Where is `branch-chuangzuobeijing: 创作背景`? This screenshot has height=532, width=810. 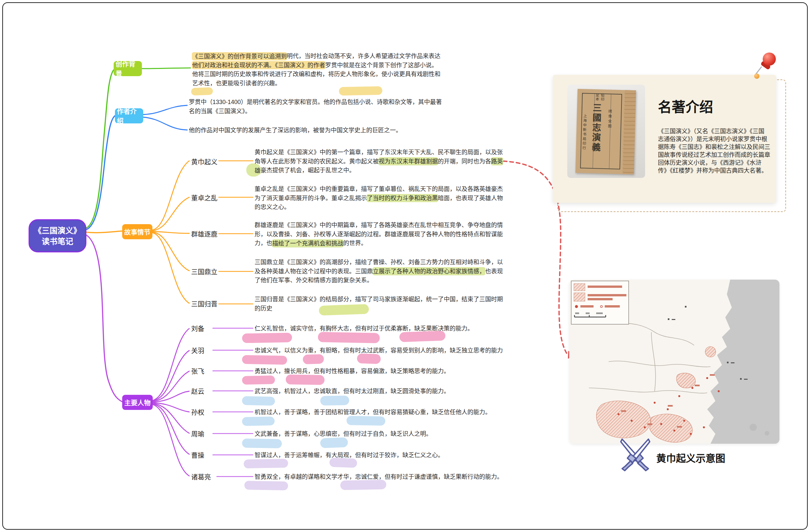
branch-chuangzuobeijing: 创作背景 is located at coordinates (128, 69).